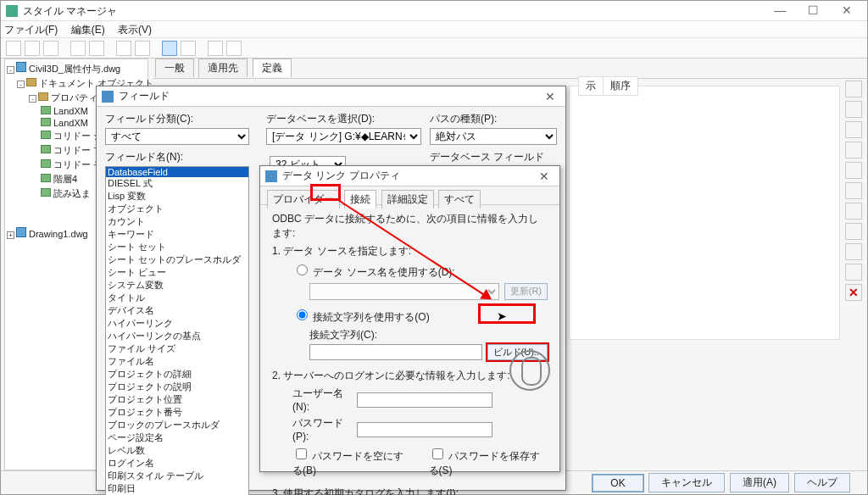  What do you see at coordinates (177, 273) in the screenshot?
I see `field-list-item: シート ビュー` at bounding box center [177, 273].